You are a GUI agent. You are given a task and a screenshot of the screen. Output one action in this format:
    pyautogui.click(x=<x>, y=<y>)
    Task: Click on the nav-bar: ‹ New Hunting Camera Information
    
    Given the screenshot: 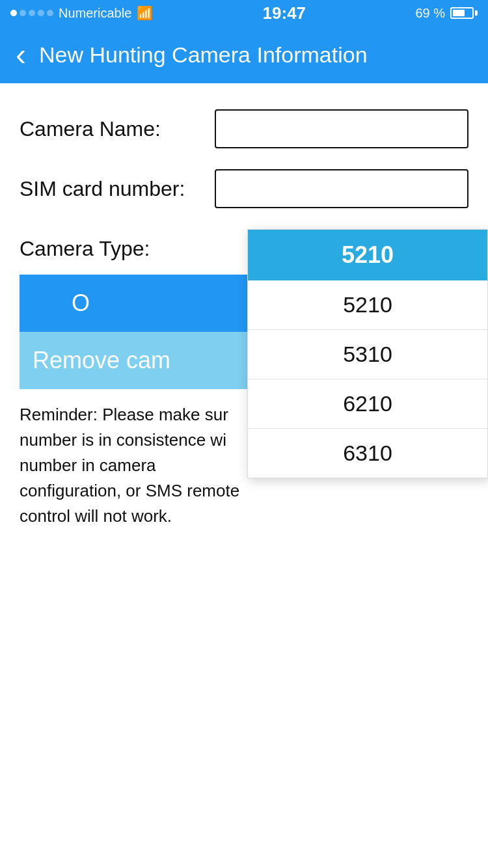 What is the action you would take?
    pyautogui.click(x=244, y=55)
    